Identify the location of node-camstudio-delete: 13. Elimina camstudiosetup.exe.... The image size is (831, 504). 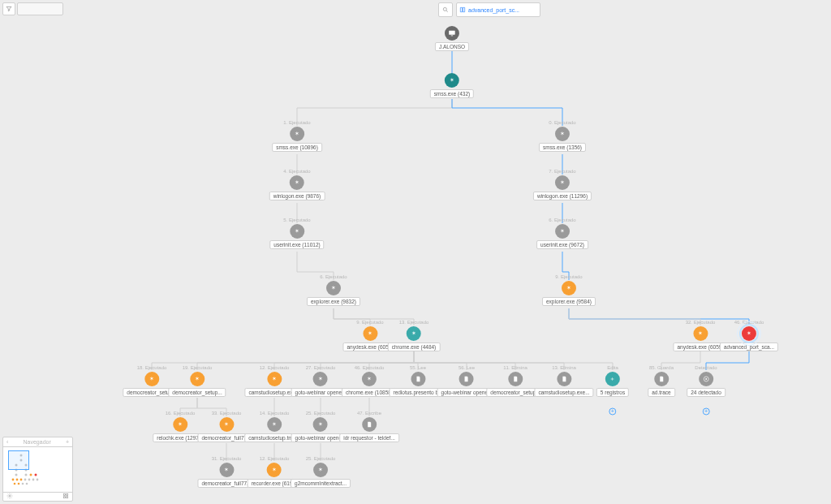
(563, 381).